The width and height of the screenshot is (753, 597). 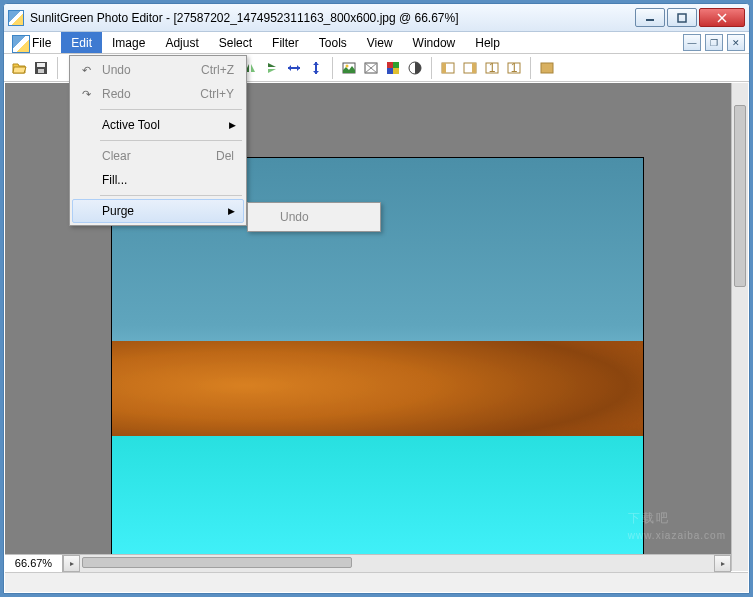 I want to click on mdi-restore-button: ❐, so click(x=714, y=42).